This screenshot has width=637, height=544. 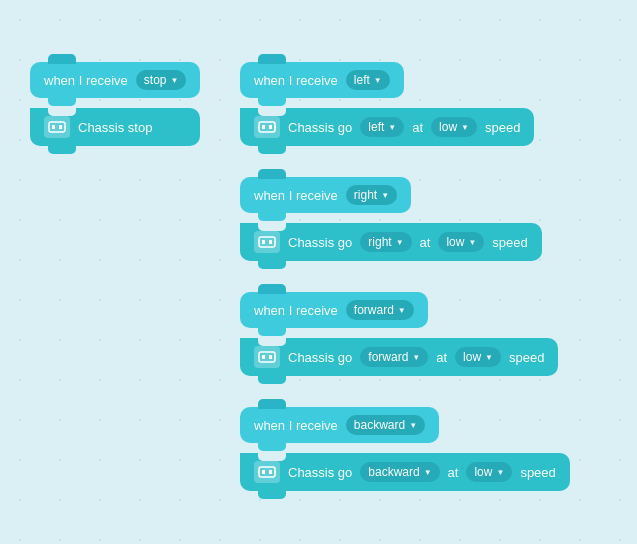 I want to click on backward-event-bump, so click(x=272, y=446).